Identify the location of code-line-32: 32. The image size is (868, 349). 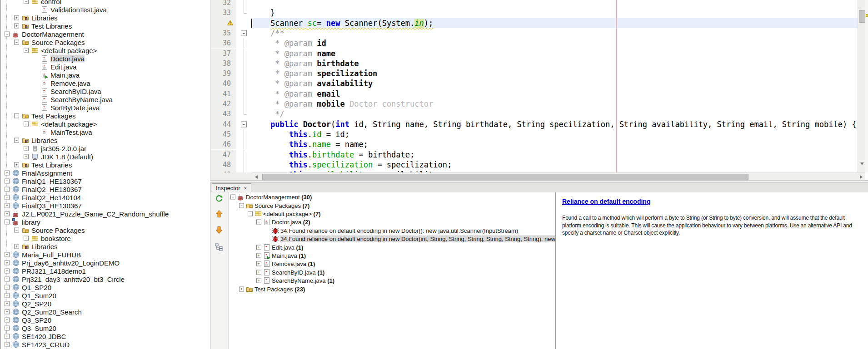
(534, 4).